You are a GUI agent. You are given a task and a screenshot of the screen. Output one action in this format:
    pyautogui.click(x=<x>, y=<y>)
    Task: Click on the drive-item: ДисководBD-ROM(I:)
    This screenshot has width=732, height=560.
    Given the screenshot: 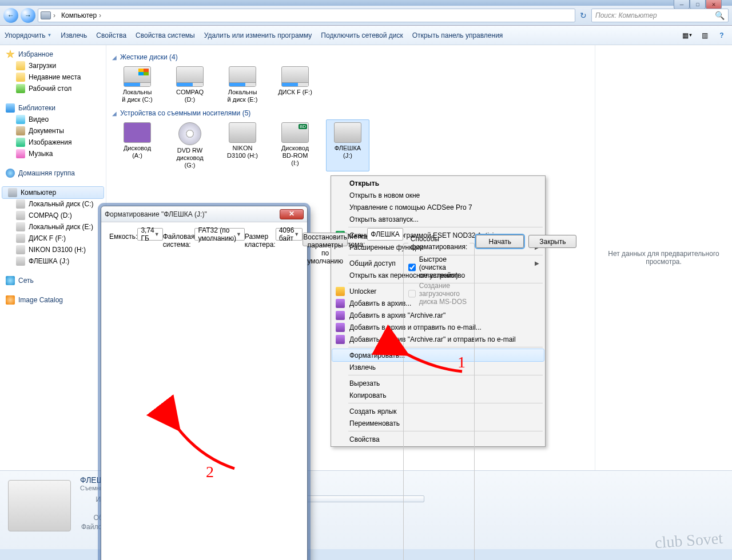 What is the action you would take?
    pyautogui.click(x=295, y=145)
    